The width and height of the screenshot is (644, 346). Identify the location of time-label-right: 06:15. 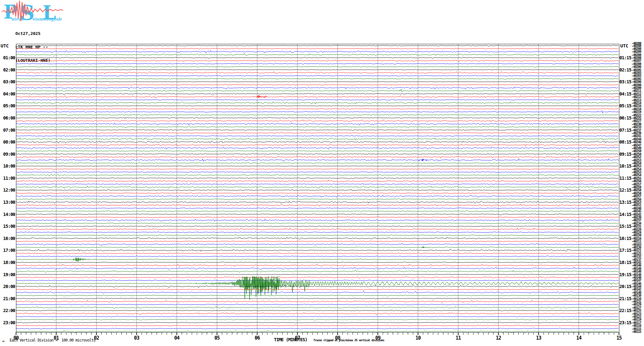
(626, 118).